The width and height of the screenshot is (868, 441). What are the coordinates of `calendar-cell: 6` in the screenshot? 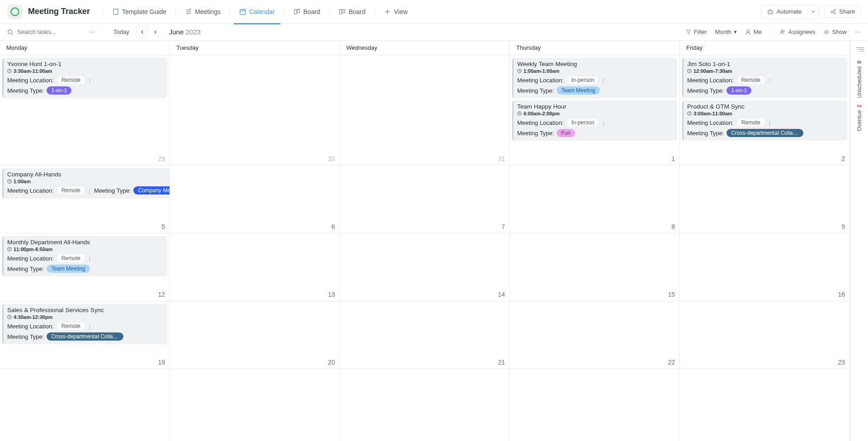 It's located at (255, 199).